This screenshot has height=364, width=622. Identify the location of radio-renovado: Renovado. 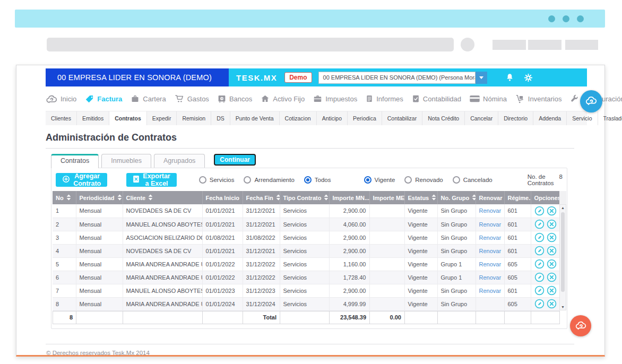
(424, 180).